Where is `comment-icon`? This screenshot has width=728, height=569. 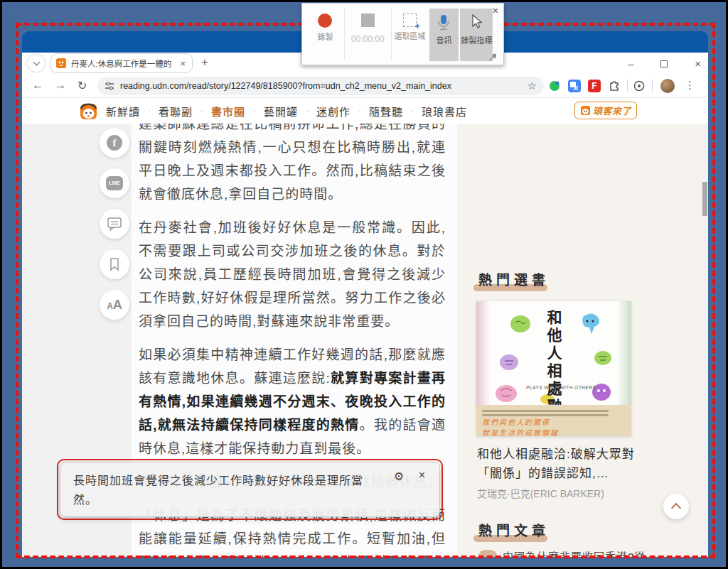 comment-icon is located at coordinates (114, 224).